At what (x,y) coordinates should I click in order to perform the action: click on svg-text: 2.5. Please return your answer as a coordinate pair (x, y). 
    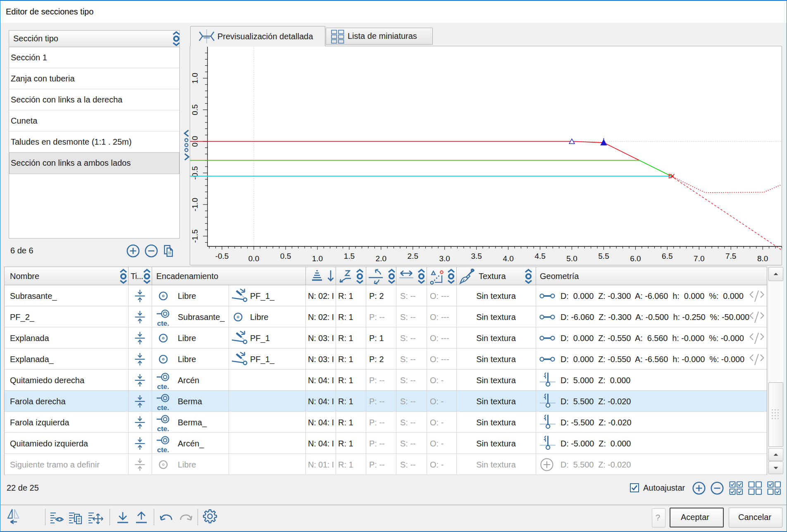
    Looking at the image, I should click on (413, 256).